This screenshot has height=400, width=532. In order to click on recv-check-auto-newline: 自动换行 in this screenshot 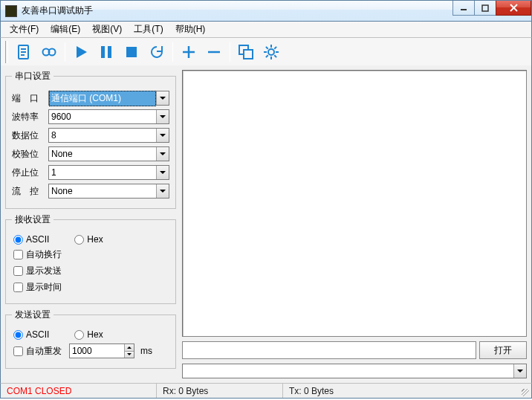, I will do `click(37, 254)`.